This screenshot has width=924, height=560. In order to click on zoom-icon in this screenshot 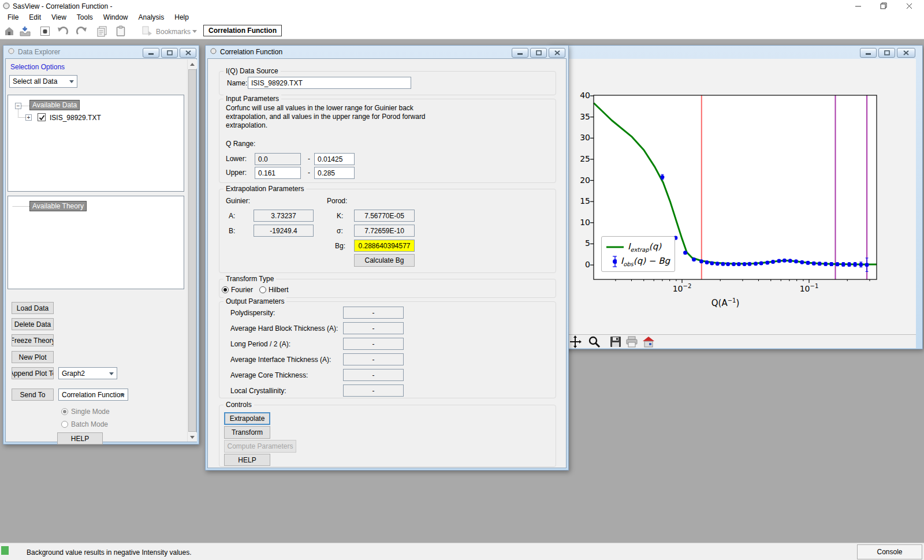, I will do `click(594, 342)`.